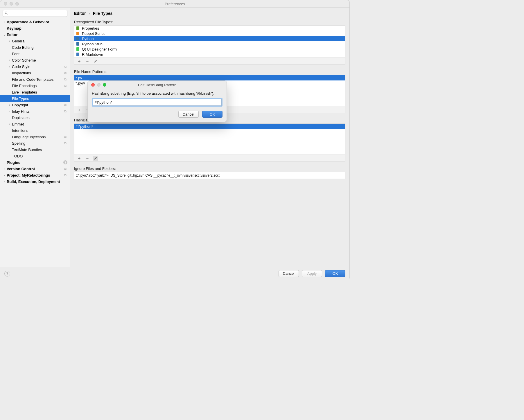  What do you see at coordinates (37, 48) in the screenshot?
I see `tree-label: Code Editing` at bounding box center [37, 48].